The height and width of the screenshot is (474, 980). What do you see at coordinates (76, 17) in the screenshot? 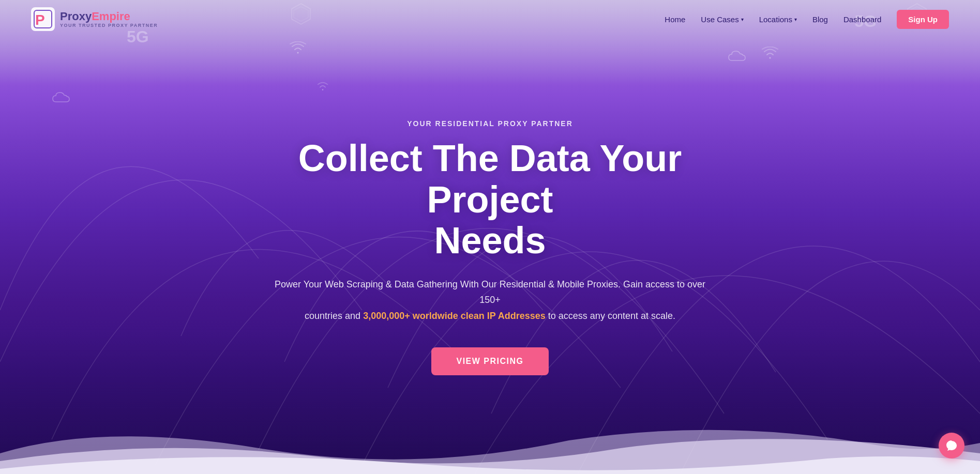
I see `logo-name-part1: Proxy` at bounding box center [76, 17].